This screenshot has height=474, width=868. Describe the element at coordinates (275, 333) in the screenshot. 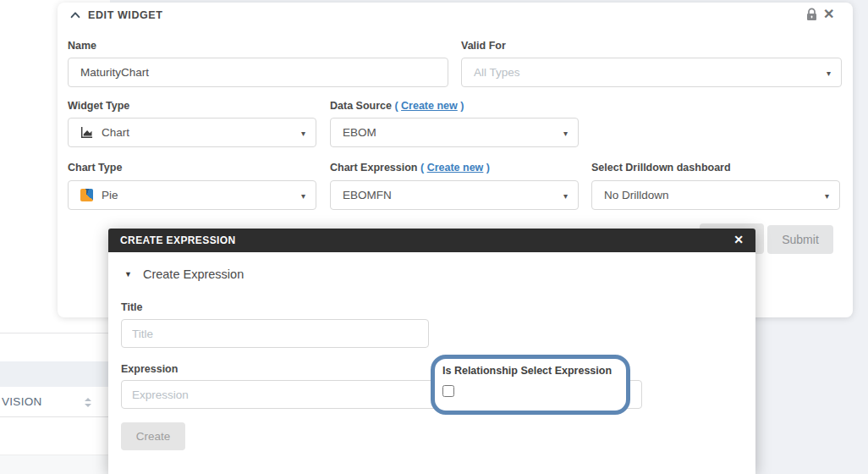

I see `title-input` at that location.